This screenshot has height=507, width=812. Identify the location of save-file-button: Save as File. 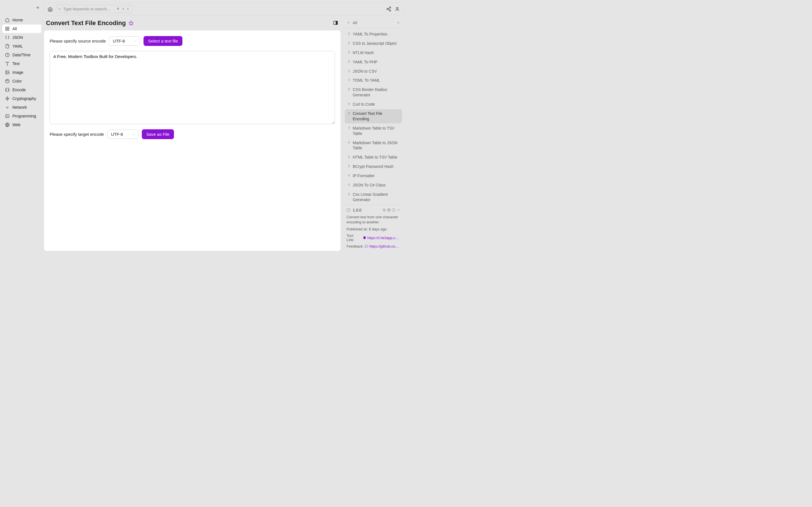
(158, 134).